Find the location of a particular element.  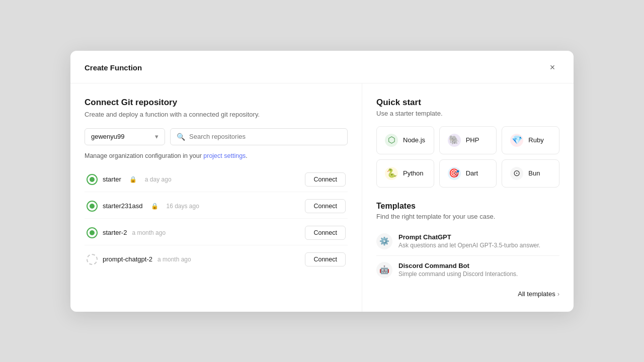

repo-left: starter-2 a month ago is located at coordinates (126, 233).